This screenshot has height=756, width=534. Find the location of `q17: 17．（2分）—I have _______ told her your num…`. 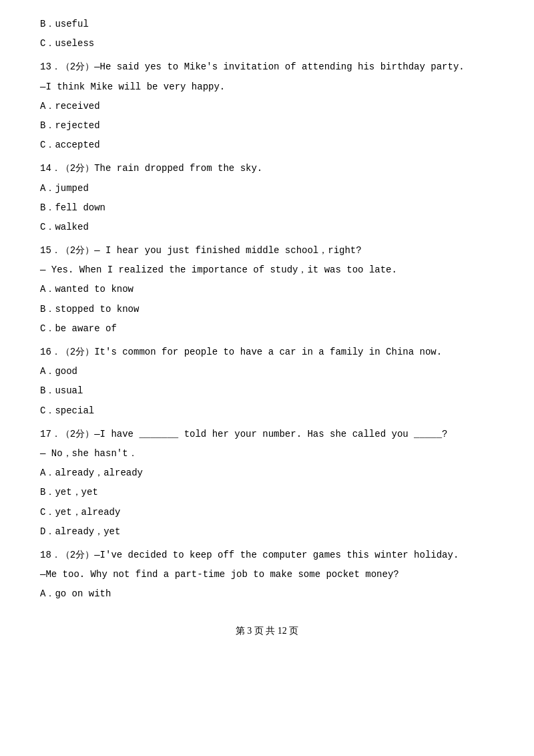

q17: 17．（2分）—I have _______ told her your num… is located at coordinates (267, 434).